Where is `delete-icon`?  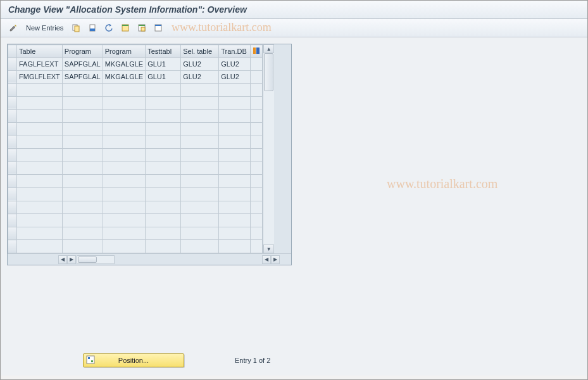 delete-icon is located at coordinates (92, 28).